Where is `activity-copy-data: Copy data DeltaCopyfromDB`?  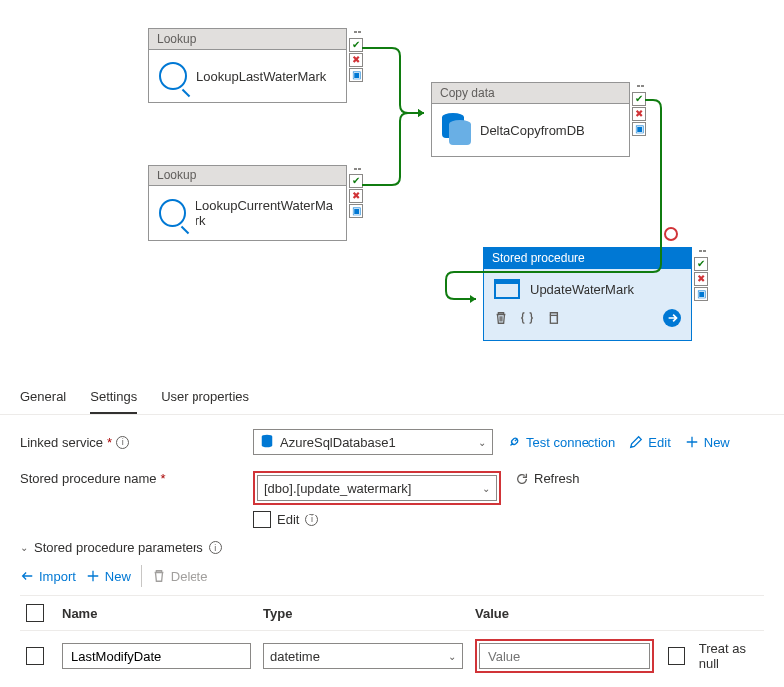 activity-copy-data: Copy data DeltaCopyfromDB is located at coordinates (531, 120).